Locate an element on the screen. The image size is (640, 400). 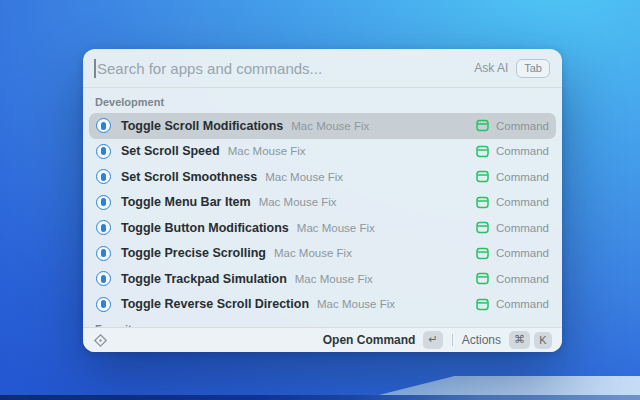
text-caret is located at coordinates (95, 68).